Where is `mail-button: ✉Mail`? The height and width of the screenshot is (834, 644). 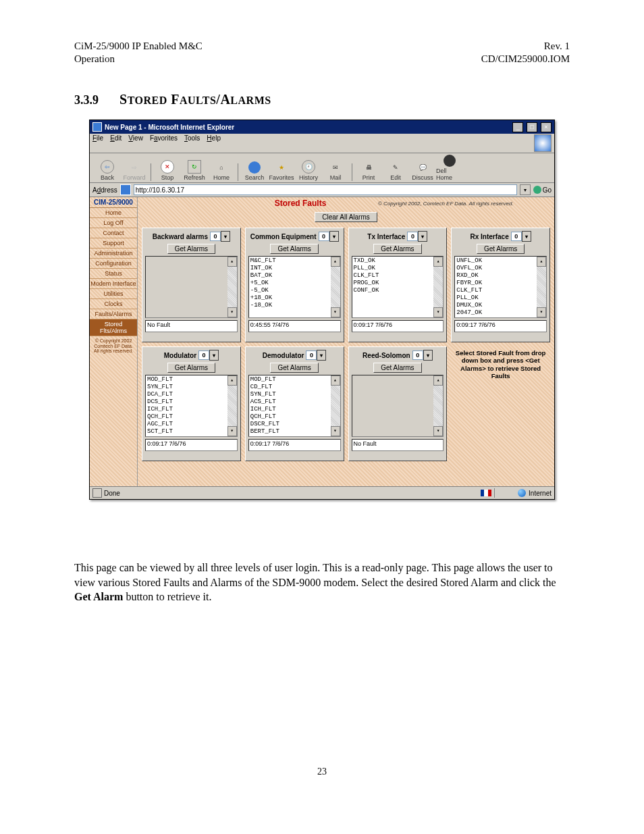
mail-button: ✉Mail is located at coordinates (336, 172).